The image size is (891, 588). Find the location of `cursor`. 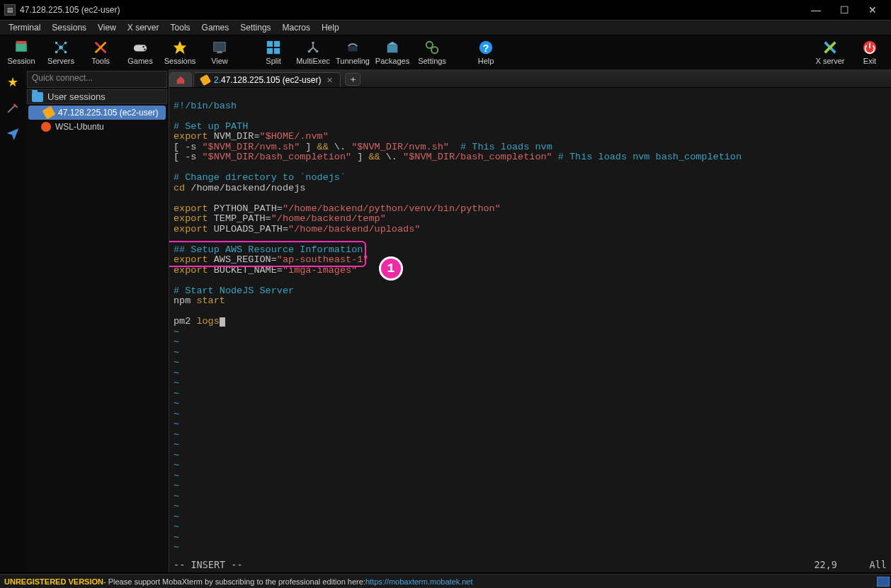

cursor is located at coordinates (222, 322).